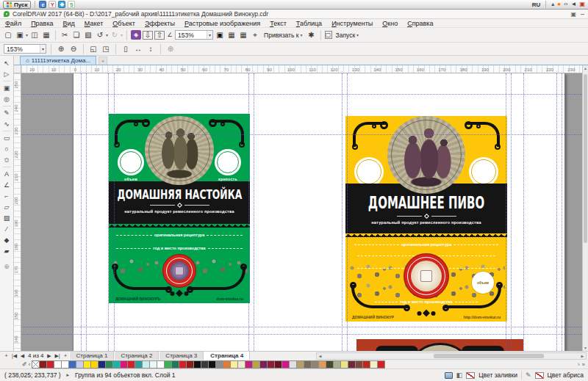 The height and width of the screenshot is (381, 588). I want to click on zoom-tool: ◎, so click(7, 99).